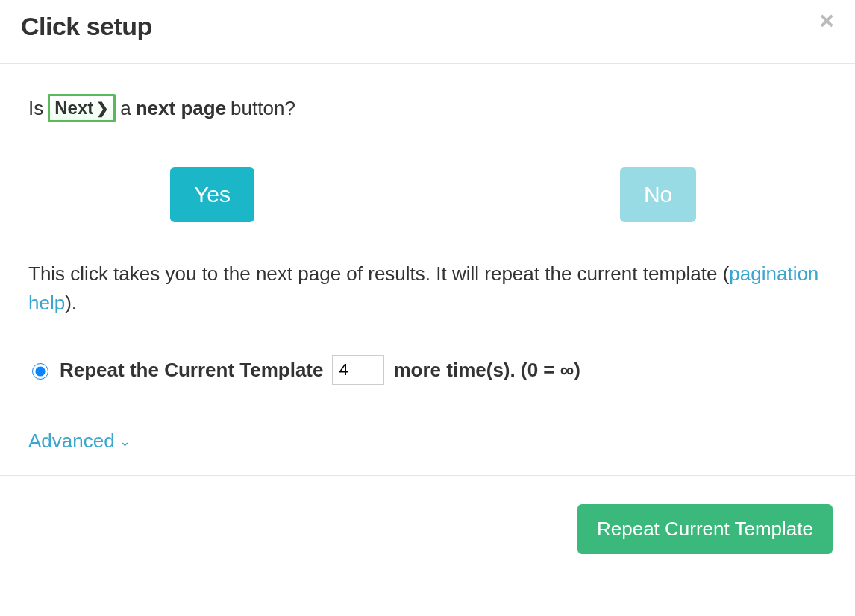  What do you see at coordinates (486, 370) in the screenshot?
I see `repeat-label-after: more time(s). (0 = ∞)` at bounding box center [486, 370].